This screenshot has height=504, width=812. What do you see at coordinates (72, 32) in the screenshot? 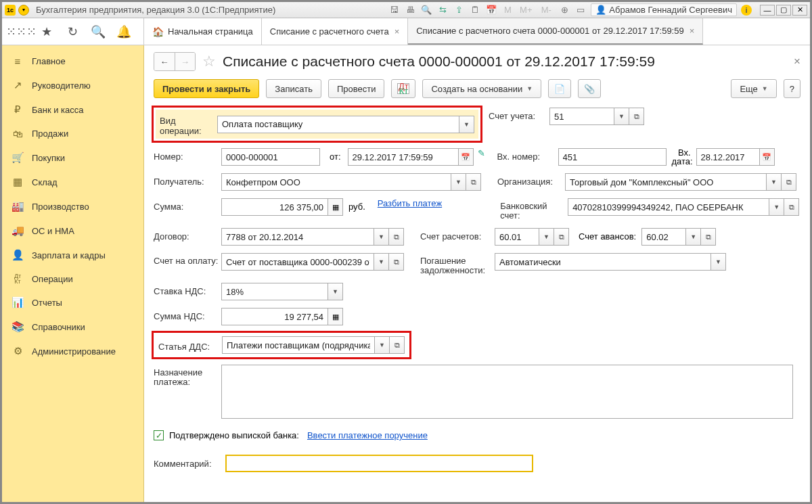
I see `history-icon: ↻` at bounding box center [72, 32].